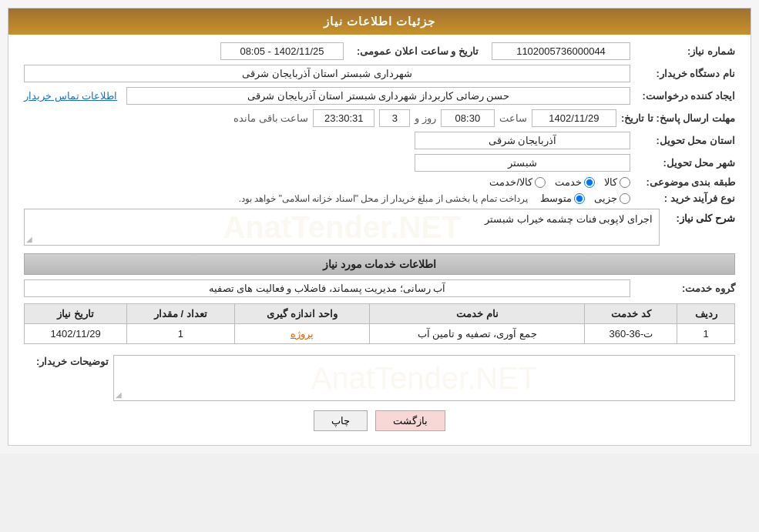  What do you see at coordinates (522, 140) in the screenshot?
I see `province-value: آذربایجان شرقی` at bounding box center [522, 140].